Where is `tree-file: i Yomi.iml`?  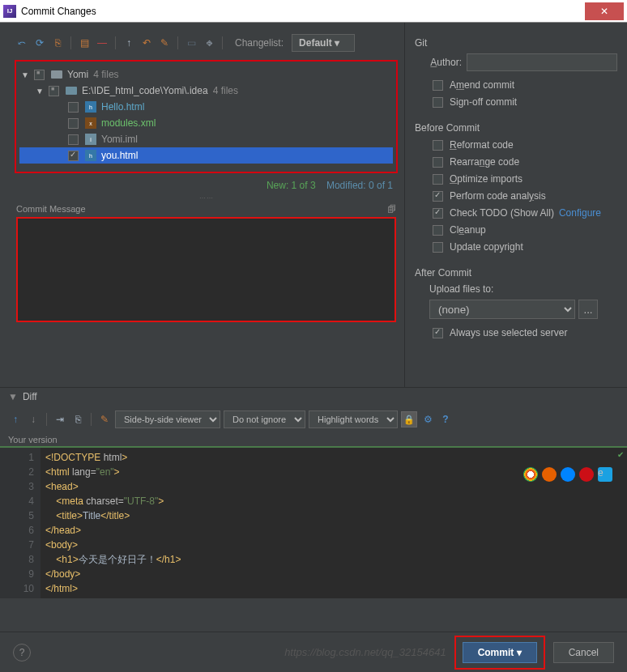 tree-file: i Yomi.iml is located at coordinates (206, 139).